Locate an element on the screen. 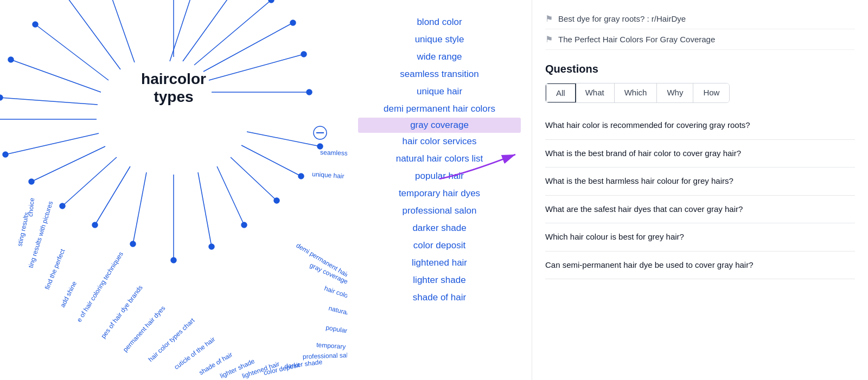 This screenshot has height=380, width=868. question-1: What hair color is recommended for cover… is located at coordinates (700, 126).